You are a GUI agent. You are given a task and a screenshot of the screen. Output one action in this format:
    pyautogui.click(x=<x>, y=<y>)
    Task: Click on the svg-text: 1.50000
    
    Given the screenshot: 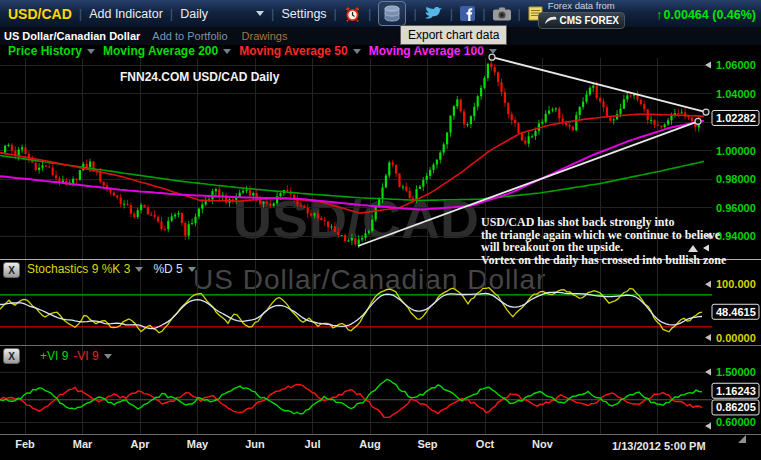 What is the action you would take?
    pyautogui.click(x=736, y=372)
    